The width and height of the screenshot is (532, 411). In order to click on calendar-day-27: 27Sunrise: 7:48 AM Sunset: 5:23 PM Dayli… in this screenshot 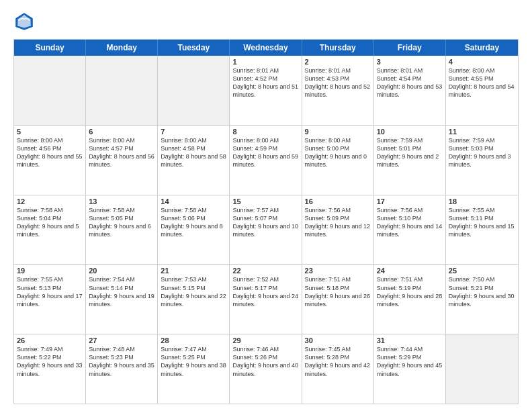, I will do `click(122, 369)`.